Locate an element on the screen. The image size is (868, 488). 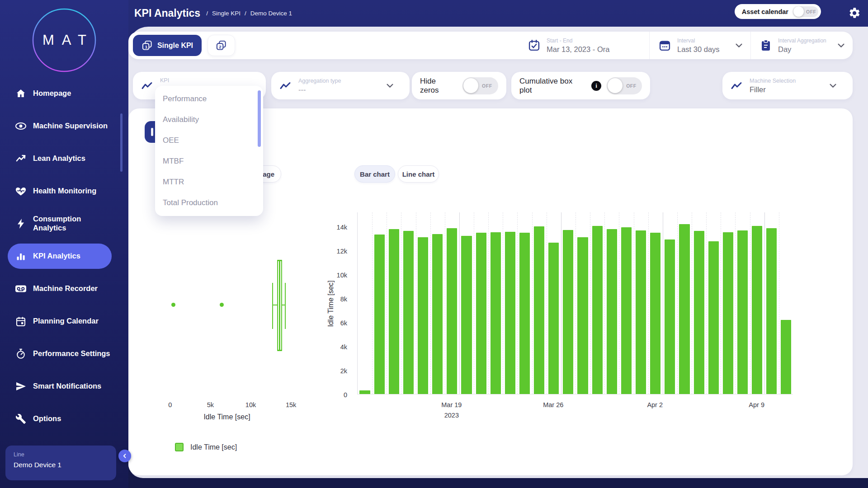
eye-icon is located at coordinates (21, 126).